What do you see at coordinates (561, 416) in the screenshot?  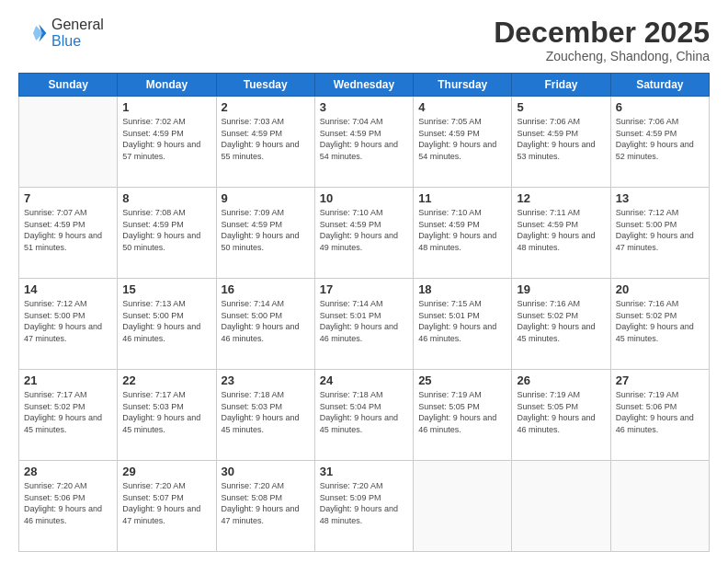 I see `calendar-cell: 26Sunrise: 7:19 AMSunset: 5:05 PMDayligh…` at bounding box center [561, 416].